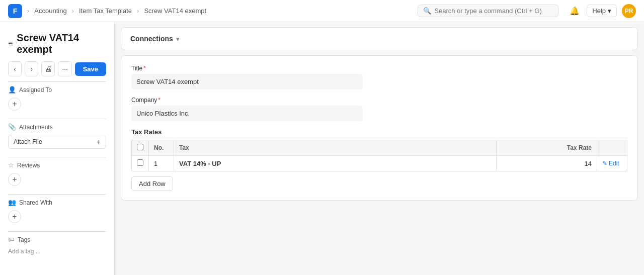 Image resolution: width=644 pixels, height=275 pixels. Describe the element at coordinates (614, 163) in the screenshot. I see `edit-label: Edit` at that location.